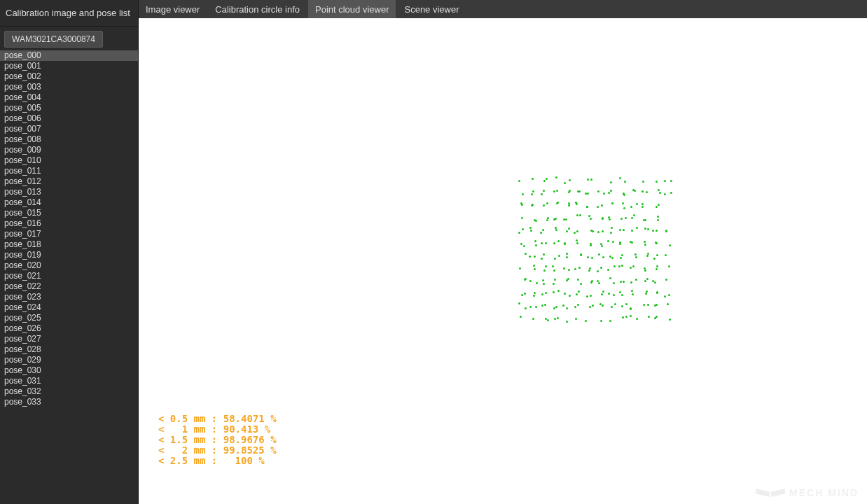 The image size is (867, 504). Describe the element at coordinates (217, 440) in the screenshot. I see `stat-line: < 1.5 mm : 98.9676 %` at that location.